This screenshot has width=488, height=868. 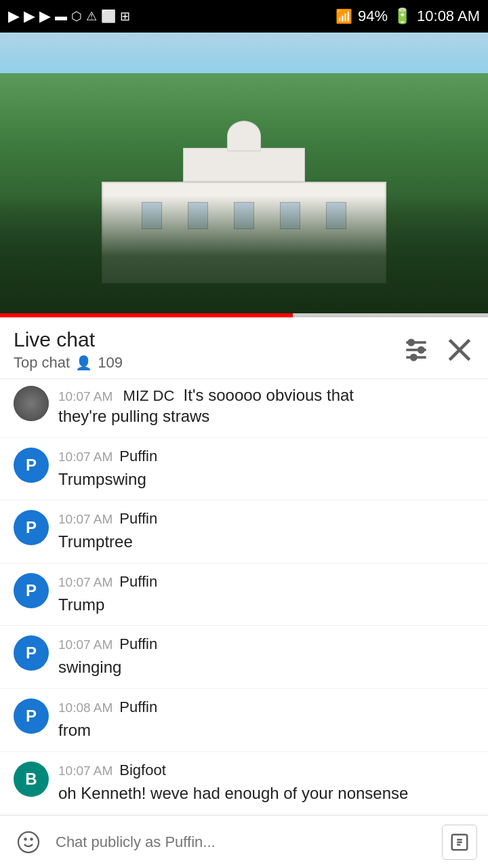 What do you see at coordinates (266, 479) in the screenshot?
I see `chat-text: Trumpswing` at bounding box center [266, 479].